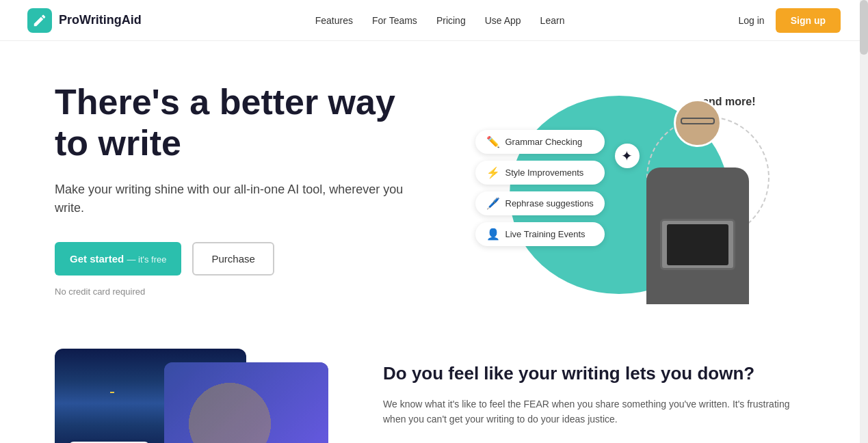 Image resolution: width=868 pixels, height=443 pixels. I want to click on grammar-label: Grammar Checking, so click(544, 142).